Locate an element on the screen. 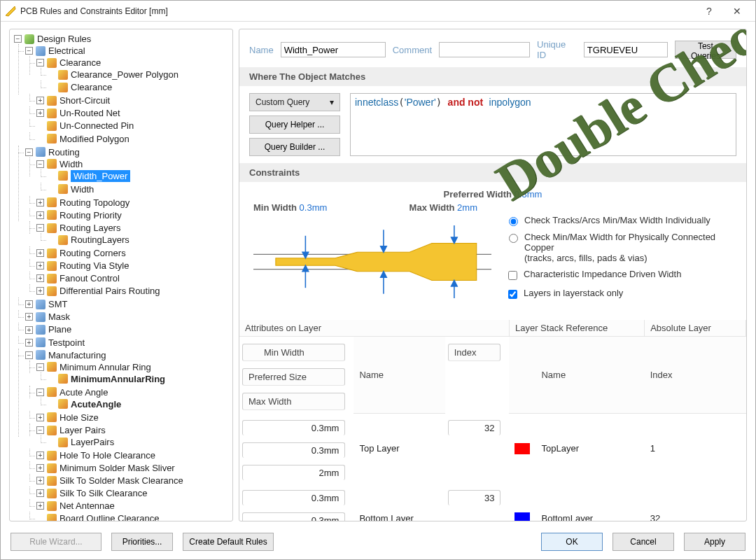 Image resolution: width=756 pixels, height=560 pixels. min-width-value: 0.3mm is located at coordinates (314, 207).